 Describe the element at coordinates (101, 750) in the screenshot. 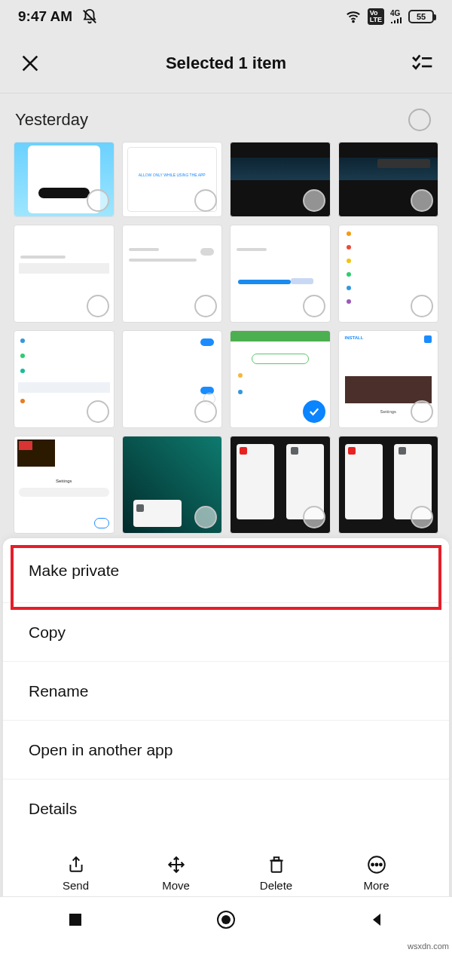

I see `menu-label: Open in another app` at that location.